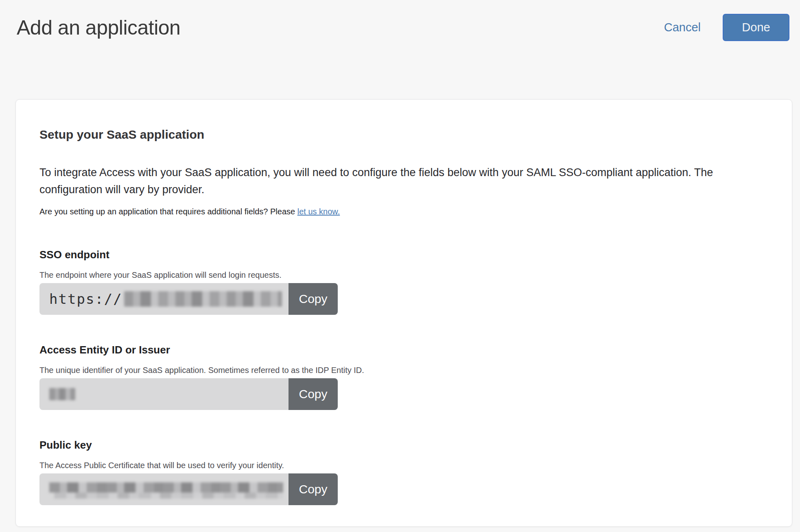 The width and height of the screenshot is (800, 532). I want to click on field-label: Public key, so click(404, 445).